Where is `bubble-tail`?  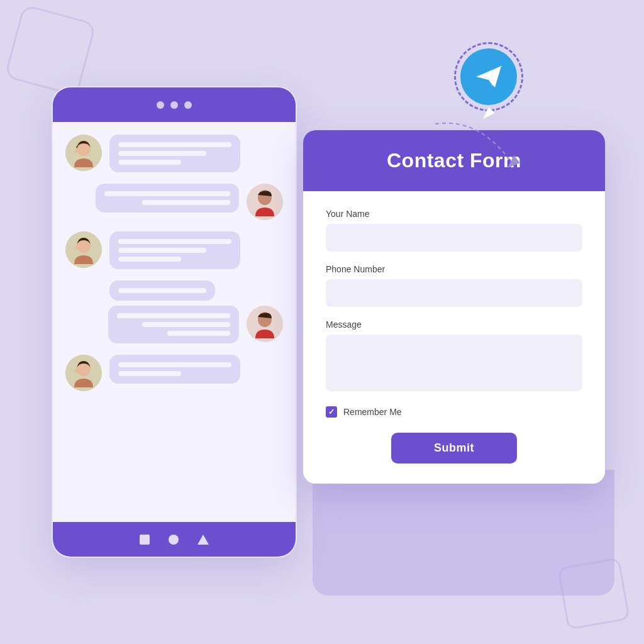
bubble-tail is located at coordinates (489, 114).